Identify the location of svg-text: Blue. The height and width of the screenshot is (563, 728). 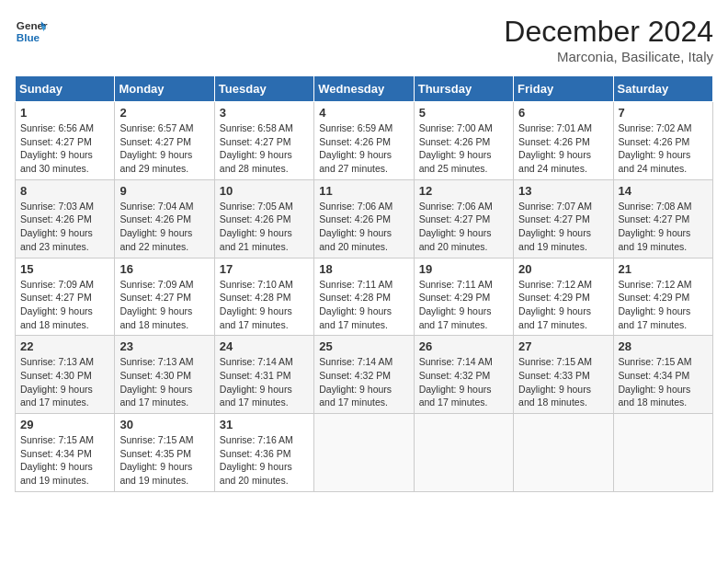
(28, 37).